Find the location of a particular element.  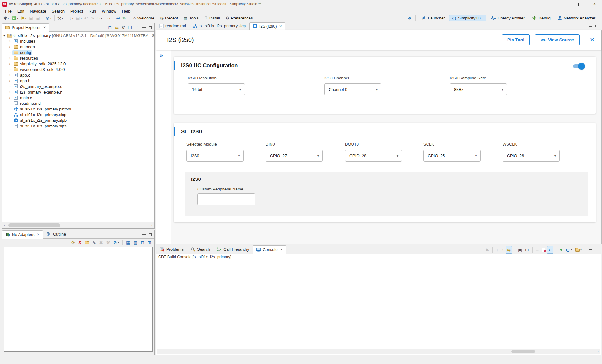

tree-item-sl-si91x-i2s-primary-slps: sl_si91x_i2s_primary.slps is located at coordinates (78, 126).